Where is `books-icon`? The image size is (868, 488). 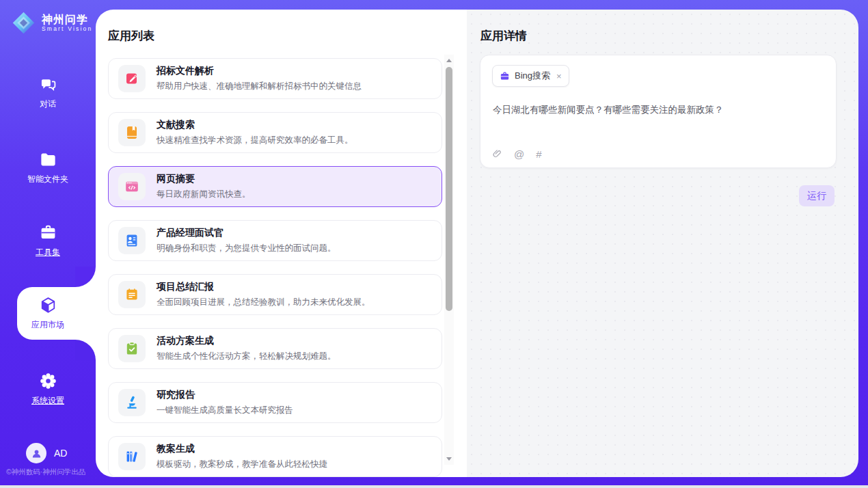 books-icon is located at coordinates (132, 457).